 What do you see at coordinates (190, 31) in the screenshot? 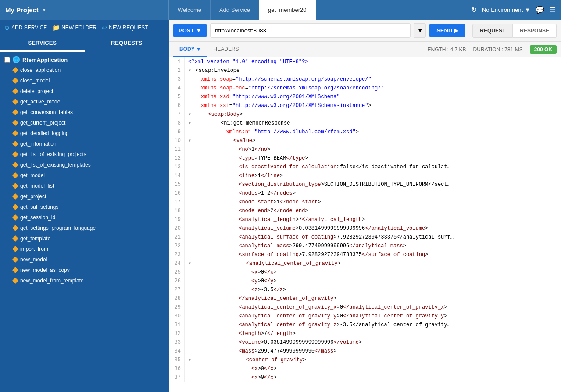
I see `method-button: POST ▼` at bounding box center [190, 31].